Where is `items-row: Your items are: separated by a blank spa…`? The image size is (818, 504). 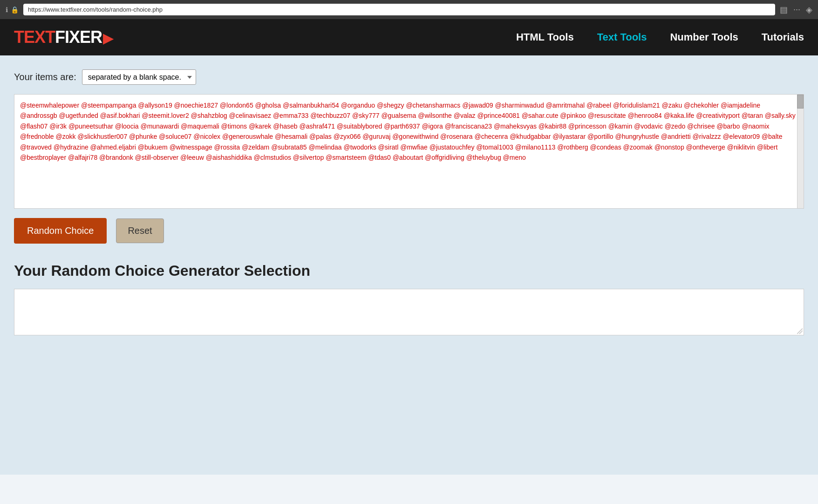 items-row: Your items are: separated by a blank spa… is located at coordinates (409, 77).